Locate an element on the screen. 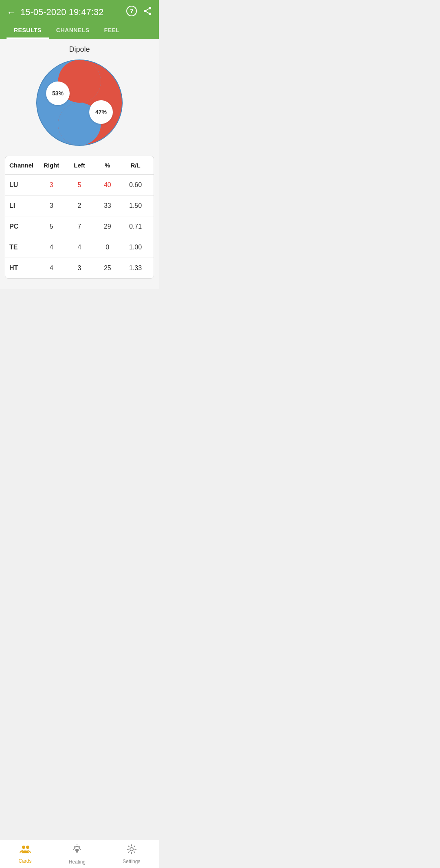  cell-right: 5 is located at coordinates (51, 227).